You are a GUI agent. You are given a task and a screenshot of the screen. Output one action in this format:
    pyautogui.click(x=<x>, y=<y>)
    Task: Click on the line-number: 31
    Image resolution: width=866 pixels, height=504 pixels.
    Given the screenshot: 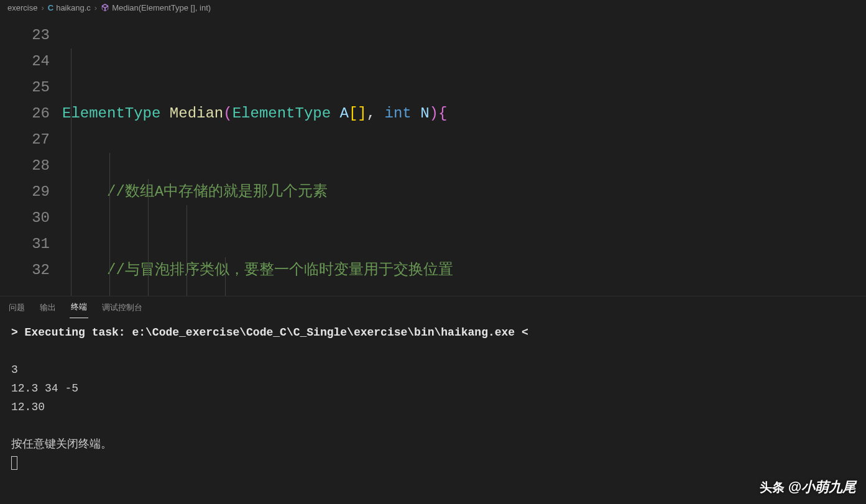 What is the action you would take?
    pyautogui.click(x=25, y=244)
    